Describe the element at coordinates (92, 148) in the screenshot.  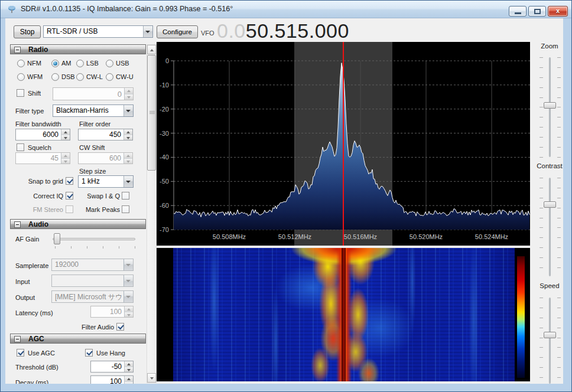
I see `cw-shift-label: CW Shift` at that location.